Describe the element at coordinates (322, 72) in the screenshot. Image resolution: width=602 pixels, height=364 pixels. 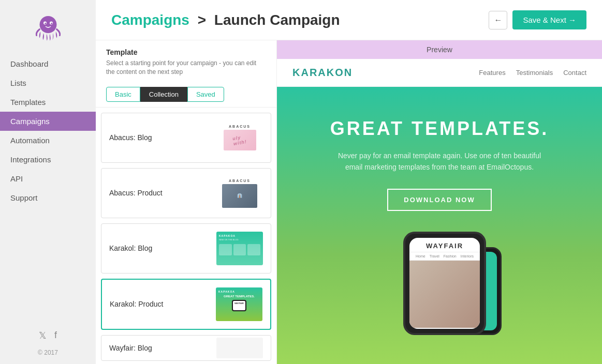
I see `preview-logo: KaraKoN` at that location.